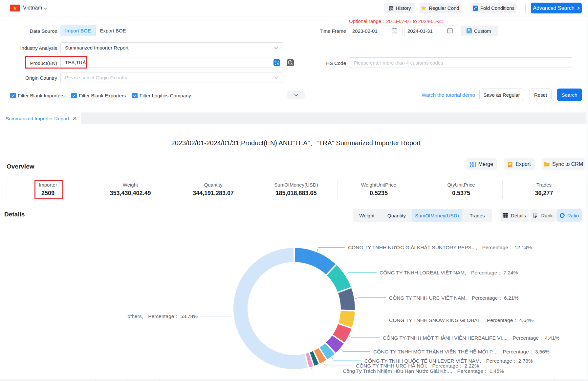  Describe the element at coordinates (418, 366) in the screenshot. I see `svg-text:CÔNG TY TNHH URC HÀ NỘI, Perce: CÔNG TY TNHH URC HÀ NỘI, Percentage : 2.…` at that location.